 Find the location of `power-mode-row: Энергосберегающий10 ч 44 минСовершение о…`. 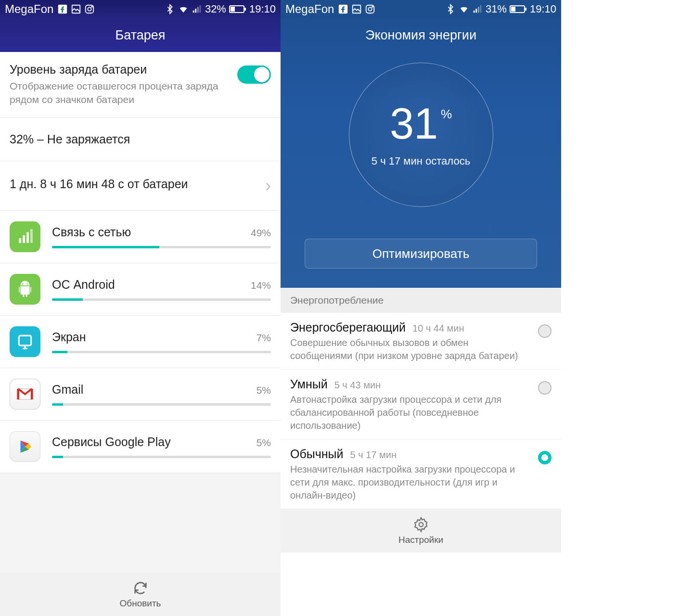

power-mode-row: Энергосберегающий10 ч 44 минСовершение о… is located at coordinates (421, 341).